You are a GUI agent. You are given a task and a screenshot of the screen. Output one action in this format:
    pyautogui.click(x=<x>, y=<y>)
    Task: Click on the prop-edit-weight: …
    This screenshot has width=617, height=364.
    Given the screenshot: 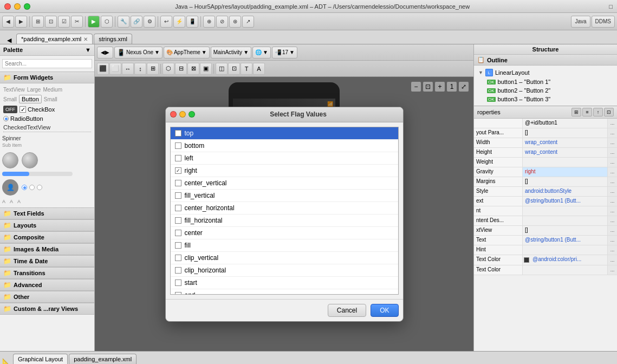 What is the action you would take?
    pyautogui.click(x=612, y=162)
    